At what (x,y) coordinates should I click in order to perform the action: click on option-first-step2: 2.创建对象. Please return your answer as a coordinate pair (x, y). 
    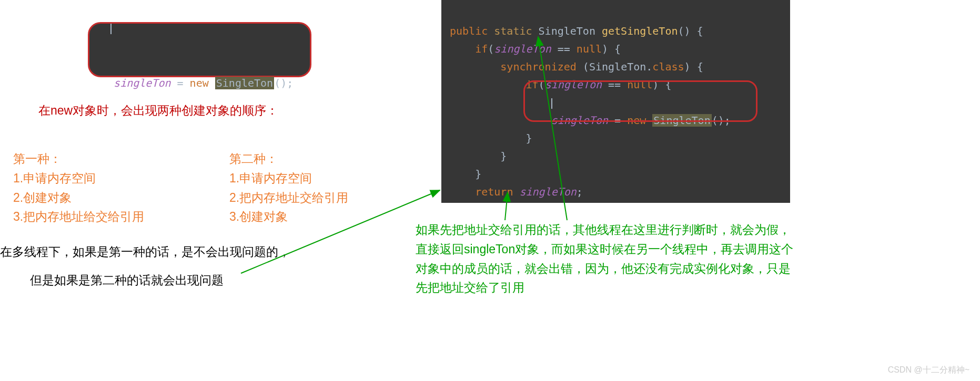
    Looking at the image, I should click on (79, 198).